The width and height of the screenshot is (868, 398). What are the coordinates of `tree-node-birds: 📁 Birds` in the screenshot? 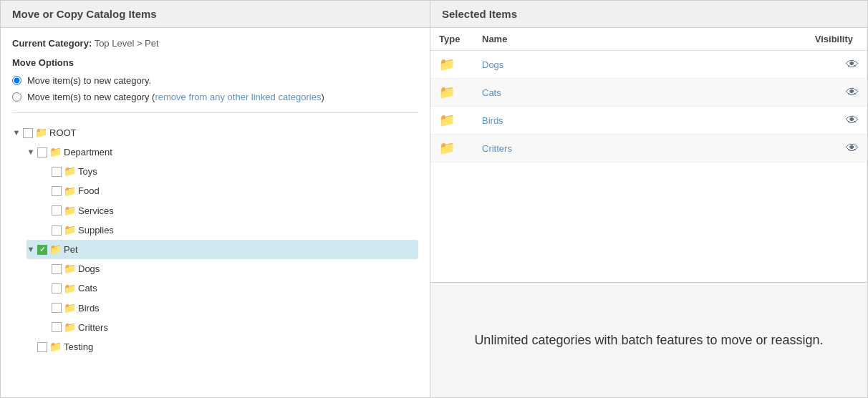 It's located at (229, 308).